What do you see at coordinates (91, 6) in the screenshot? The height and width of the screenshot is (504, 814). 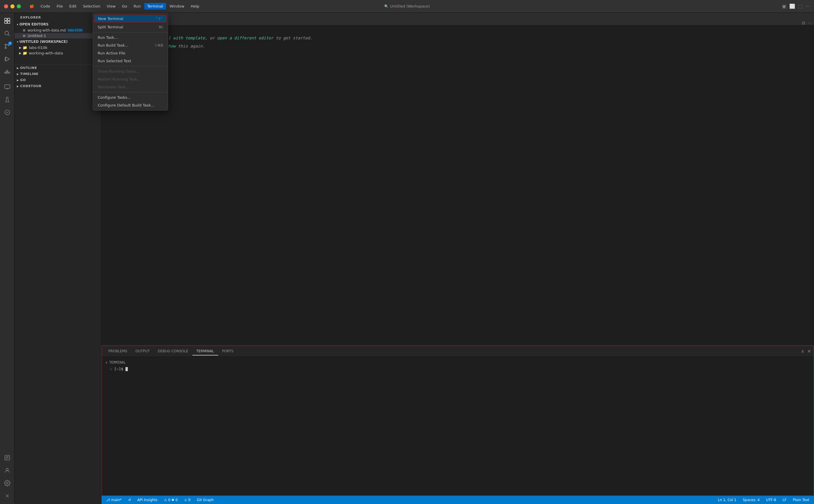 I see `menu-selection: Selection` at bounding box center [91, 6].